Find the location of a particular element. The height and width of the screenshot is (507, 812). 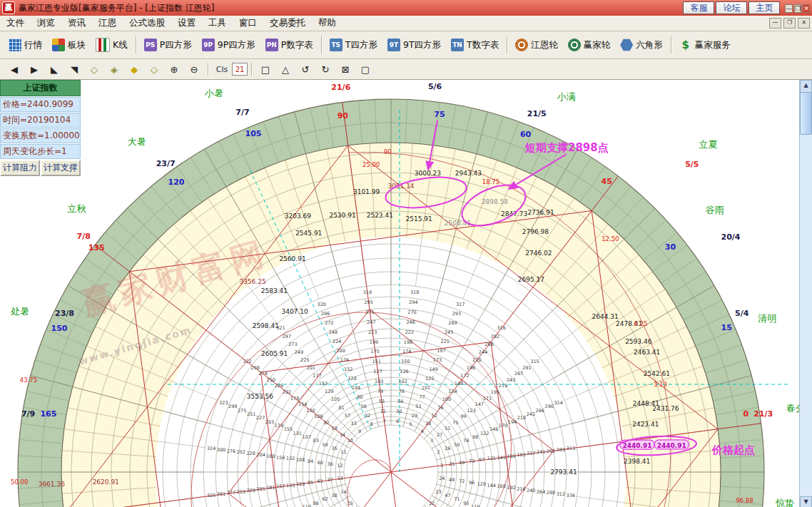

market-quotes-button: 行情 is located at coordinates (26, 45).